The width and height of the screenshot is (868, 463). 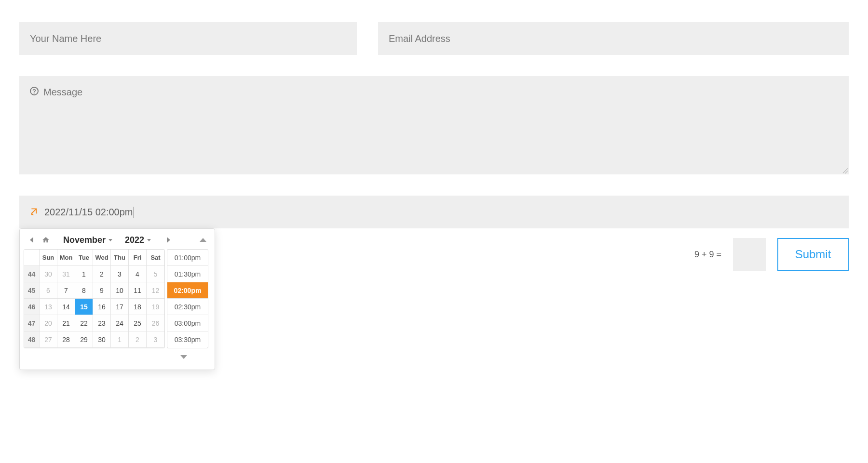 I want to click on calendar-day: 25, so click(x=138, y=323).